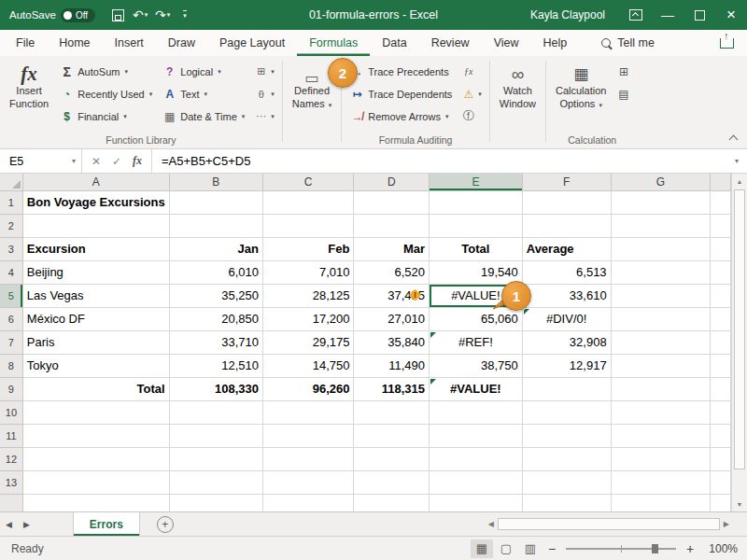 This screenshot has width=747, height=560. What do you see at coordinates (661, 226) in the screenshot?
I see `cell-G2` at bounding box center [661, 226].